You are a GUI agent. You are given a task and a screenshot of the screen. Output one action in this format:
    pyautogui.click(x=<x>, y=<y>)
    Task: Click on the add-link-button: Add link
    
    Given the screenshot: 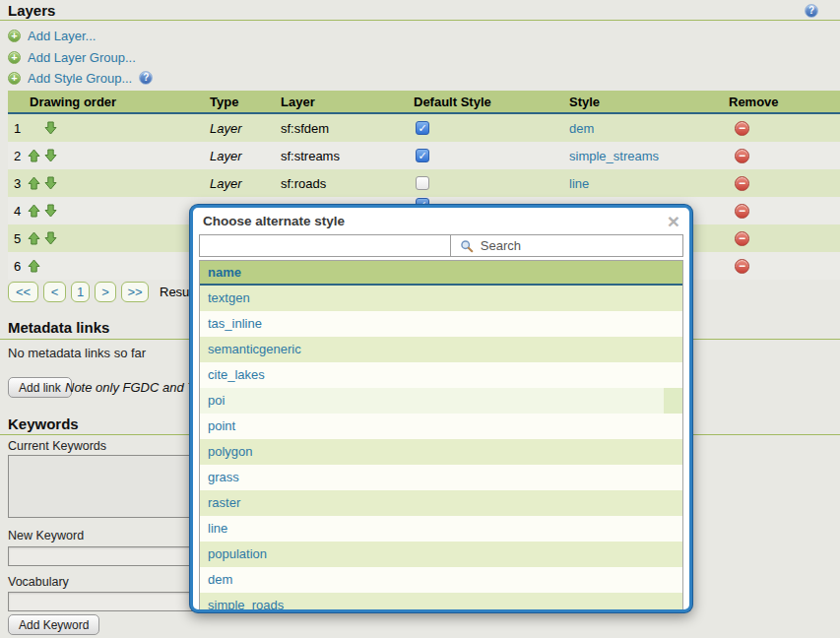 What is the action you would take?
    pyautogui.click(x=39, y=388)
    